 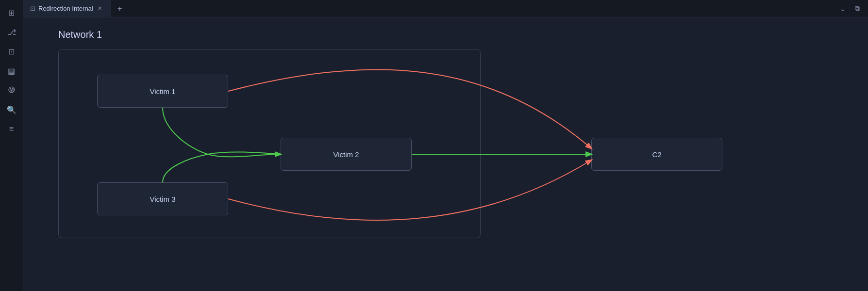 What do you see at coordinates (12, 13) in the screenshot?
I see `grid-icon: ⊞` at bounding box center [12, 13].